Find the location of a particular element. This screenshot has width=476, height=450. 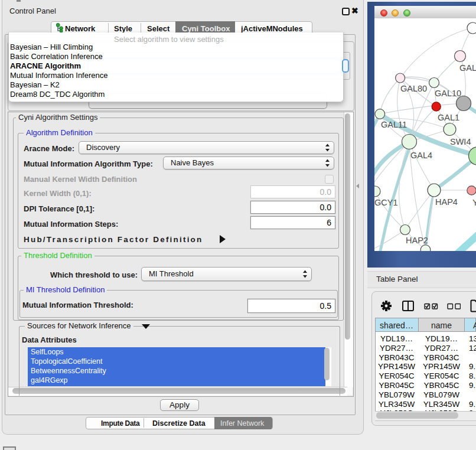

svg-text: GAL80 is located at coordinates (413, 89).